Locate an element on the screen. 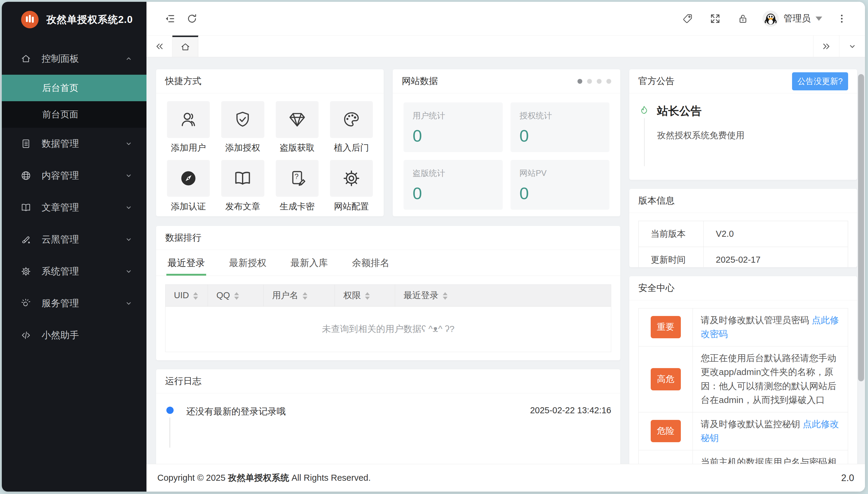 Image resolution: width=868 pixels, height=494 pixels. quick-item-site-config: 网站配置 is located at coordinates (351, 186).